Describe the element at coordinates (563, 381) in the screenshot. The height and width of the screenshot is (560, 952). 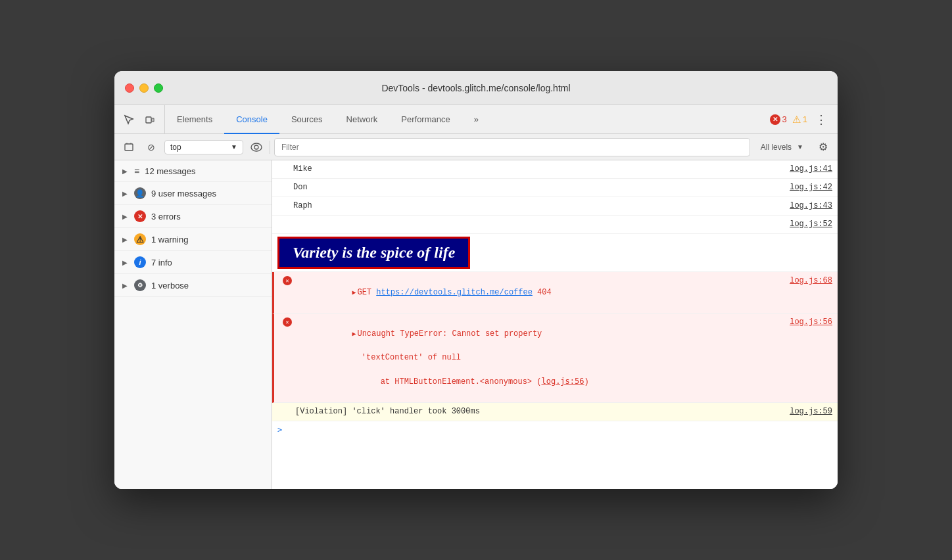
I see `error-source-link: log.js:56` at that location.